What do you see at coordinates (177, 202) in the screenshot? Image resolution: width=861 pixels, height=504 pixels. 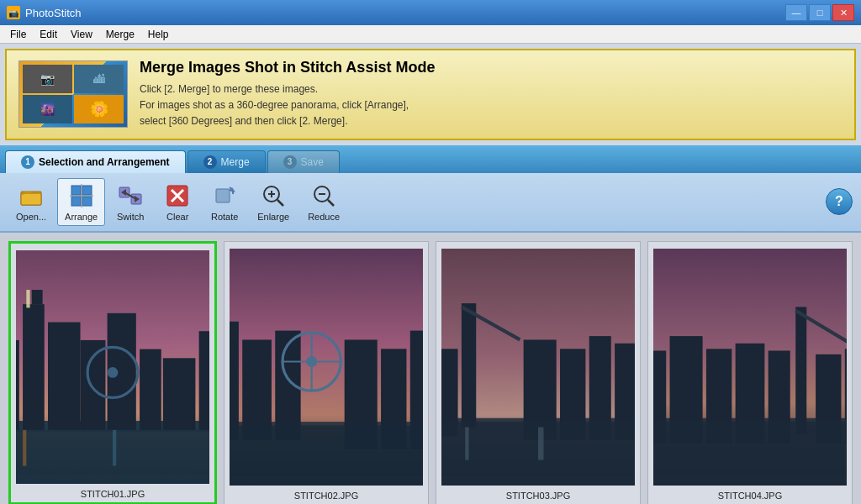 I see `clear-button: Clear` at bounding box center [177, 202].